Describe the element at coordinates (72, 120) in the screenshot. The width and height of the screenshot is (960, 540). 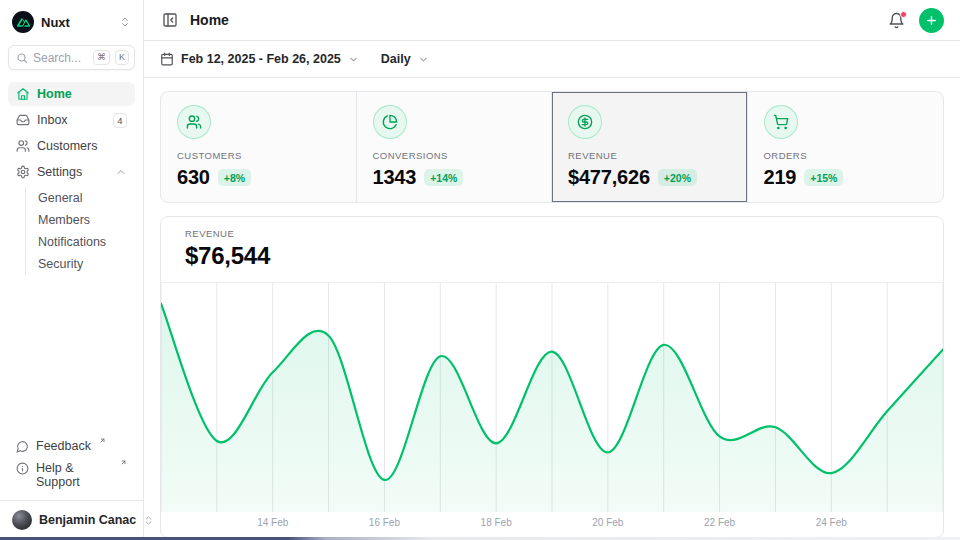
I see `sidebar-item-inbox: Inbox 4` at that location.